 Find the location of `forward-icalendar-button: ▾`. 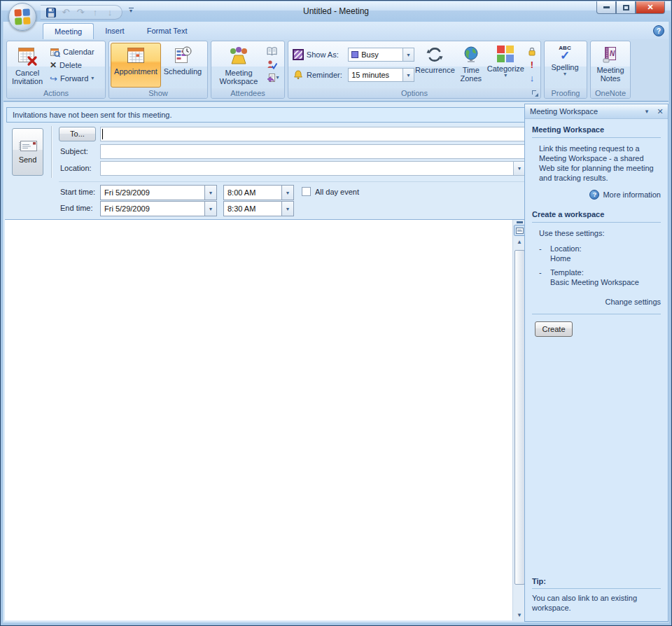

forward-icalendar-button: ▾ is located at coordinates (273, 78).